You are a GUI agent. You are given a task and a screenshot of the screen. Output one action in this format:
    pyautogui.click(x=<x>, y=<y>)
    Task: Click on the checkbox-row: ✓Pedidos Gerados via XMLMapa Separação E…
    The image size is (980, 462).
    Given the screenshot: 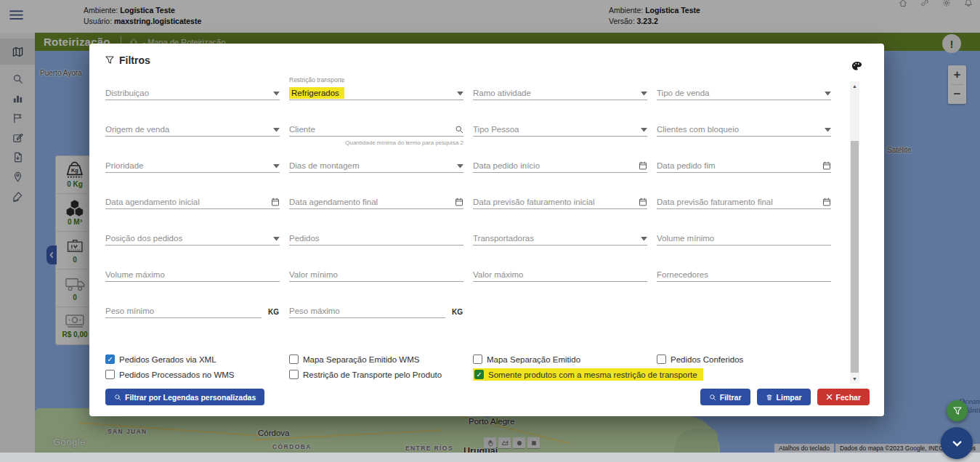 What is the action you would take?
    pyautogui.click(x=473, y=359)
    